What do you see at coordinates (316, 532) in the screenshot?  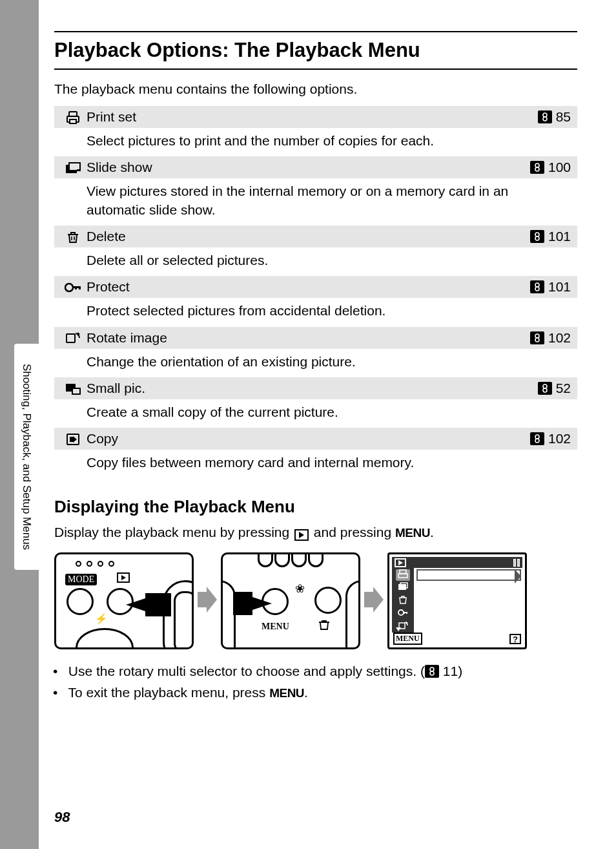 I see `display-instruction: Display the playback menu by pressing an…` at bounding box center [316, 532].